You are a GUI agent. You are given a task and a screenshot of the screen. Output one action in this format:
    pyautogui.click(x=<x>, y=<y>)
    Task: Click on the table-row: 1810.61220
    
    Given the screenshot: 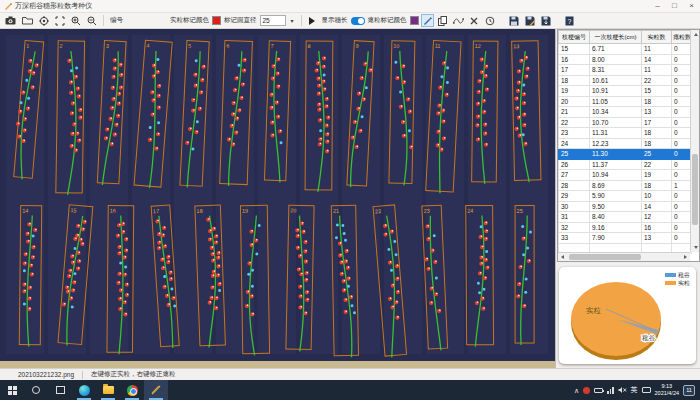 What is the action you would take?
    pyautogui.click(x=626, y=80)
    